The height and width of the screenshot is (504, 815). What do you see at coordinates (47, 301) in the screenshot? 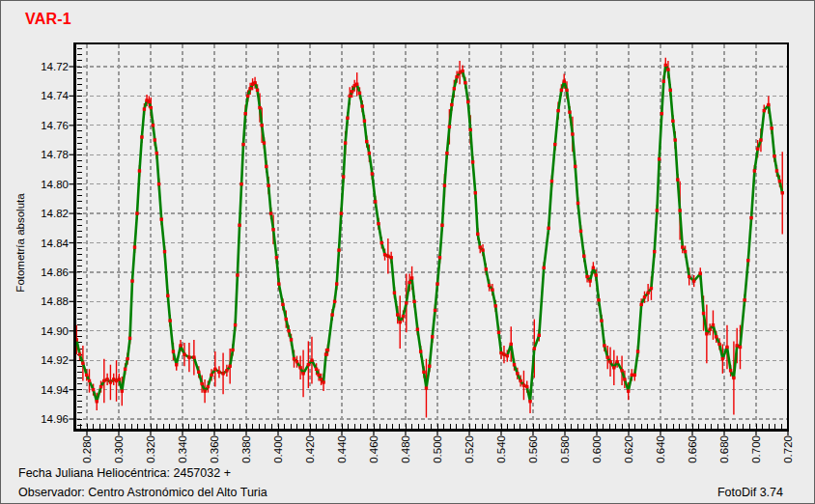
I see `y-tick-label: 14.88` at bounding box center [47, 301].